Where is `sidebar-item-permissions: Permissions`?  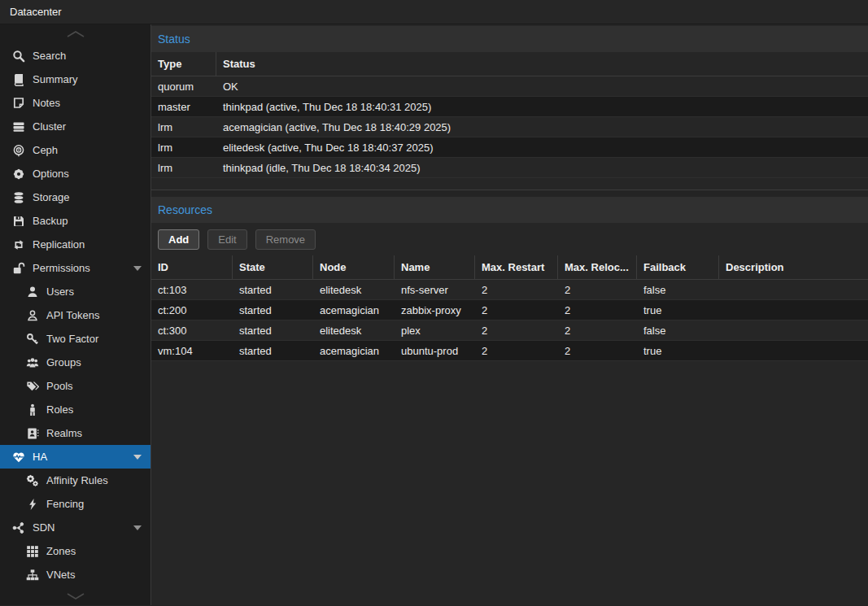
sidebar-item-permissions: Permissions is located at coordinates (75, 268).